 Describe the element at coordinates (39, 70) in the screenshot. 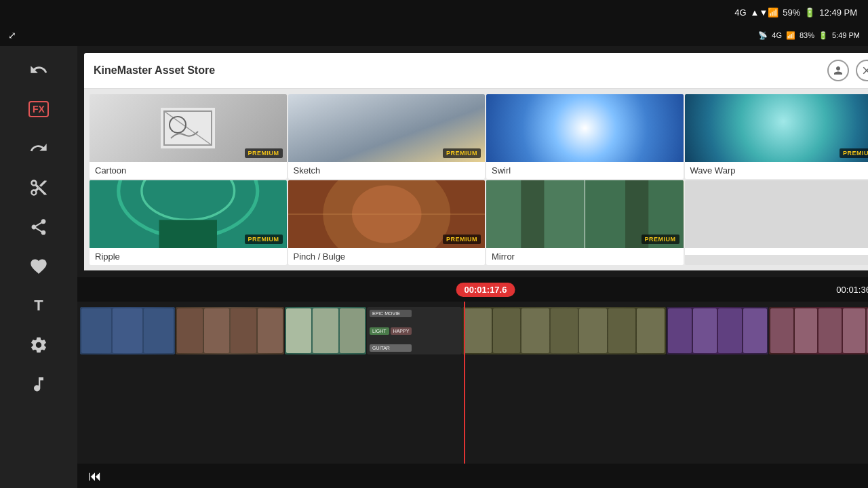

I see `undo-button` at that location.